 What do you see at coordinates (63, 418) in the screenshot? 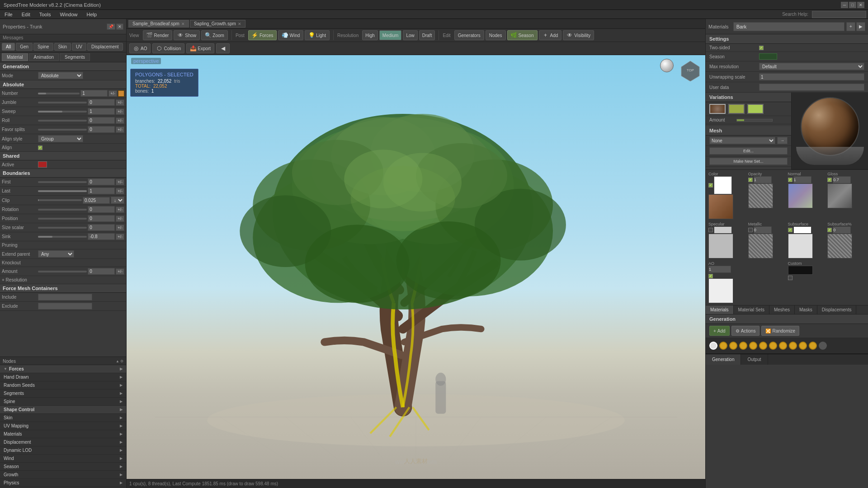
I see `skin-item: Skin ▶` at bounding box center [63, 418].